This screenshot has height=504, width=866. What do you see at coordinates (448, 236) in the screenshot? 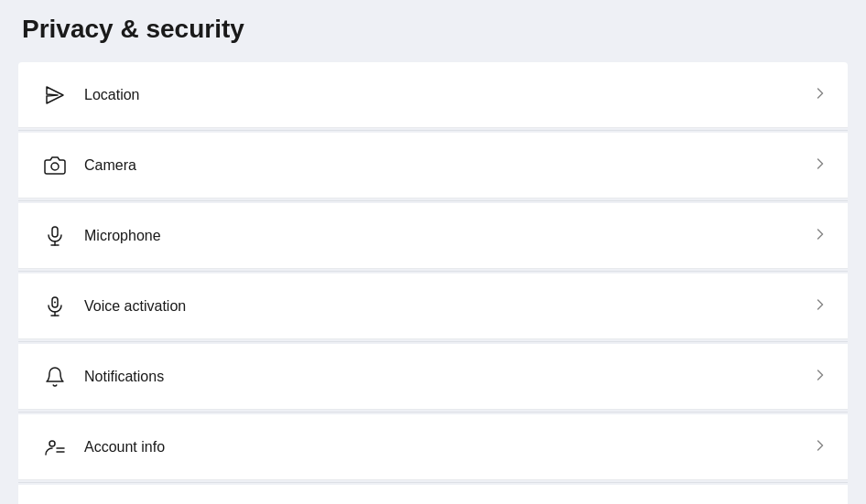
I see `microphone-label: Microphone` at bounding box center [448, 236].